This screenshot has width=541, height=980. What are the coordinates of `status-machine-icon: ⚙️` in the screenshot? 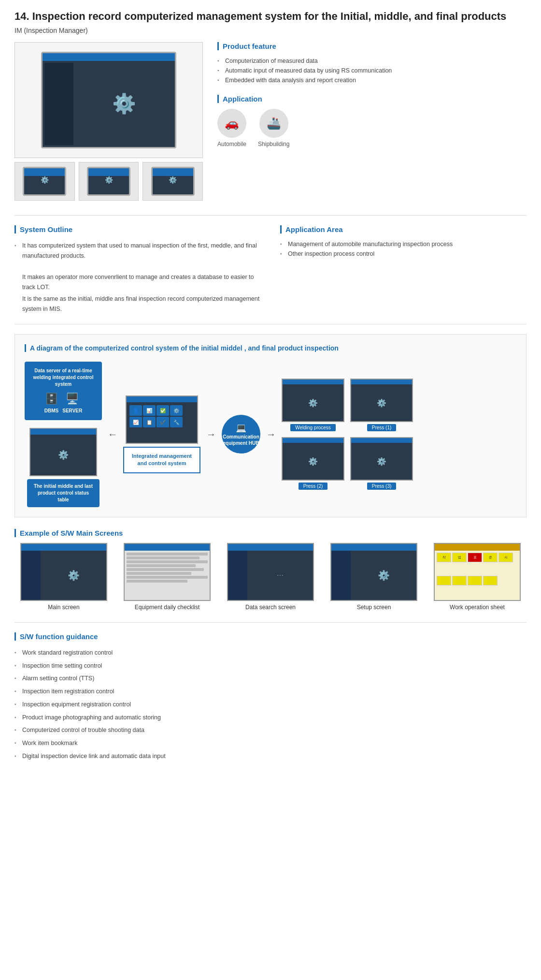 It's located at (63, 455).